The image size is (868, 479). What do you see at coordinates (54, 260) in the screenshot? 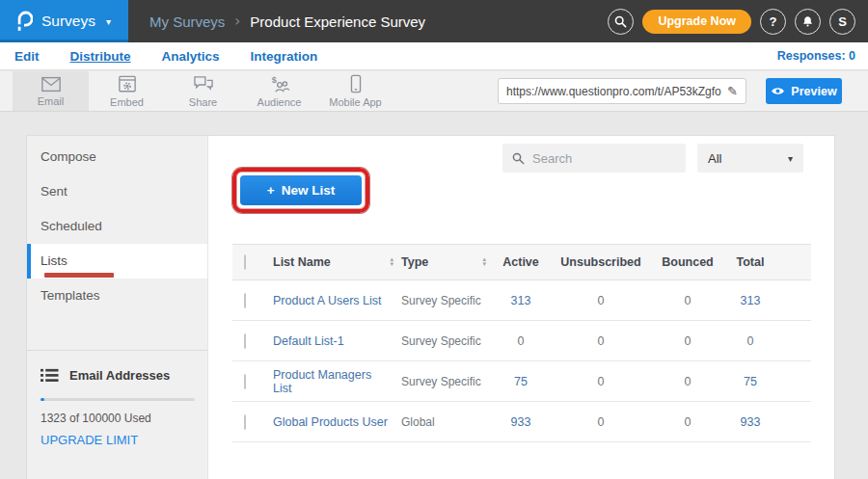
I see `sidebar-item-lists-label: Lists` at bounding box center [54, 260].